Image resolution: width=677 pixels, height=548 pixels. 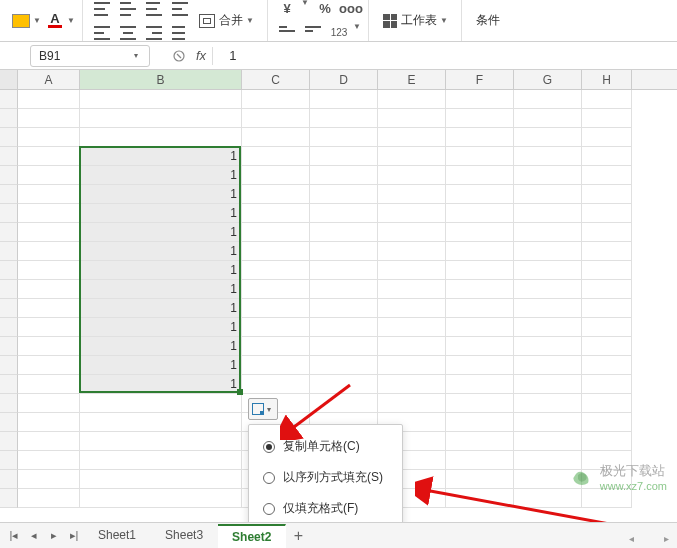 What do you see at coordinates (326, 508) in the screenshot?
I see `fill-option-2: 仅填充格式(F)` at bounding box center [326, 508].